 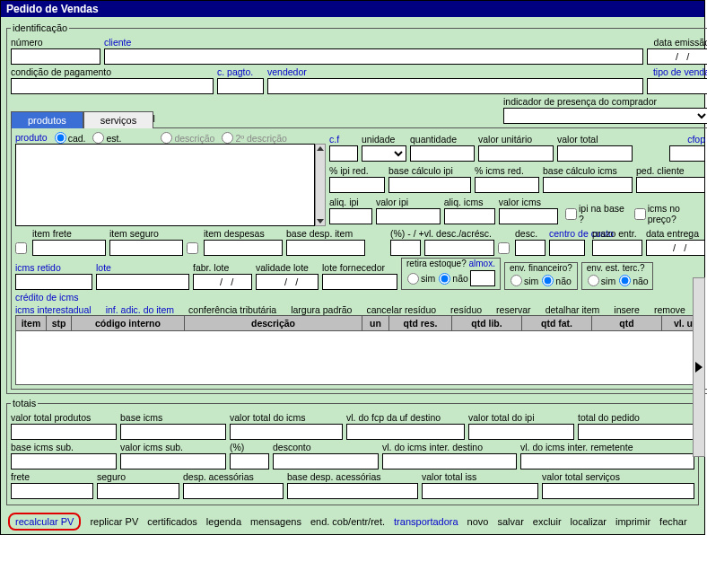 What do you see at coordinates (676, 57) in the screenshot?
I see `data-emissao-input` at bounding box center [676, 57].